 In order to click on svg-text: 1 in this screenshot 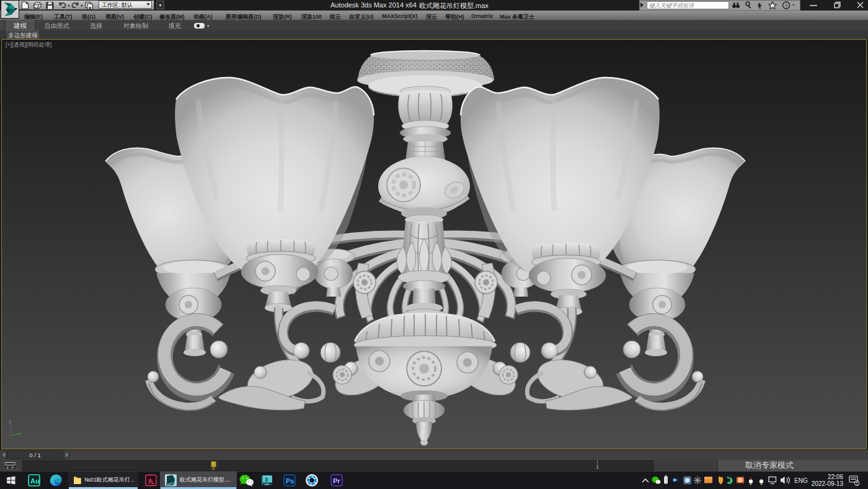, I will do `click(857, 484)`.